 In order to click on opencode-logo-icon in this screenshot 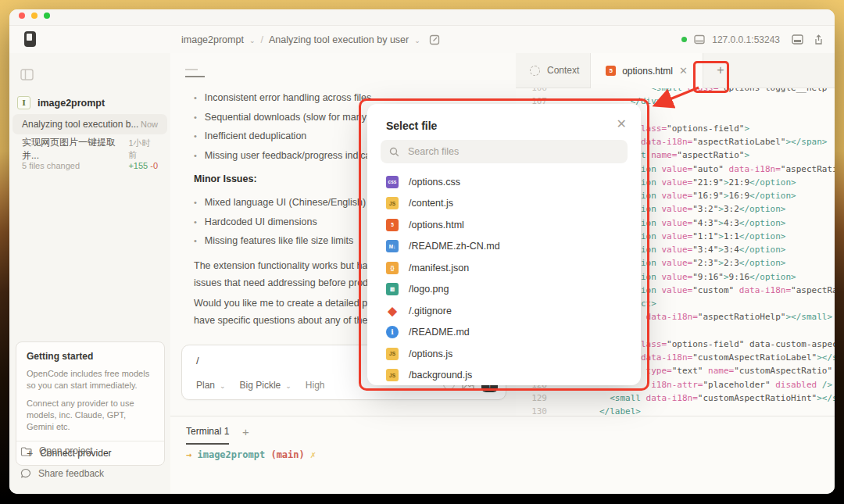, I will do `click(30, 39)`.